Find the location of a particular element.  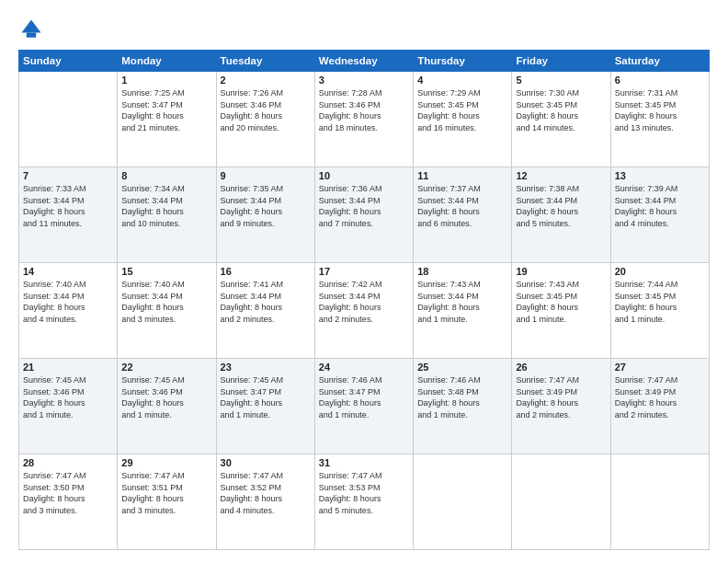

weekday-header-tuesday: Tuesday is located at coordinates (265, 61).